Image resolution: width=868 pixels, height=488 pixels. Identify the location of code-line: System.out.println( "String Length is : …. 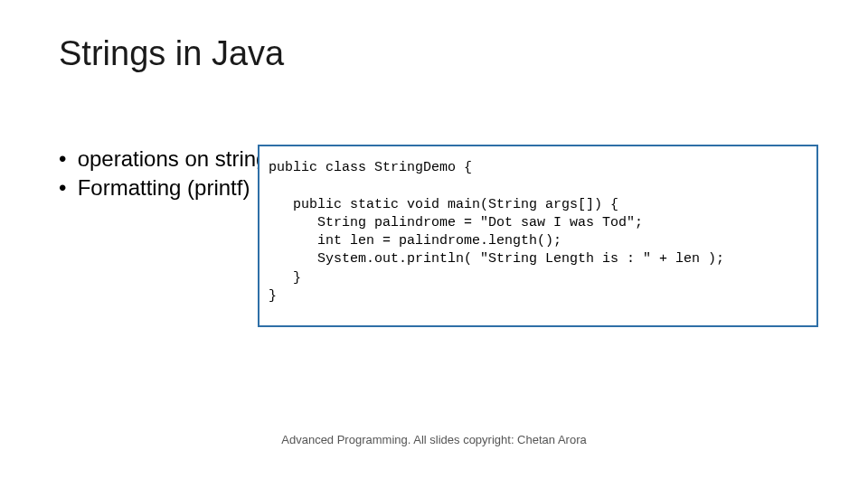
(496, 258).